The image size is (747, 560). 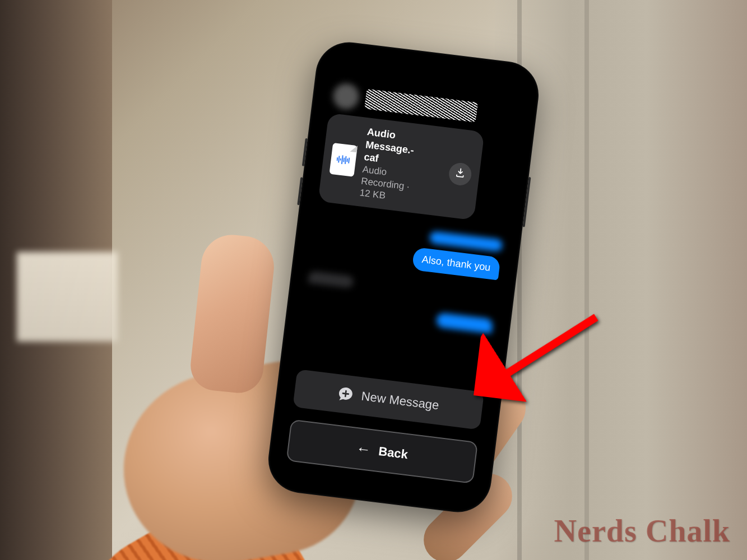 What do you see at coordinates (456, 264) in the screenshot?
I see `message-bubble-thank-you: Also, thank you` at bounding box center [456, 264].